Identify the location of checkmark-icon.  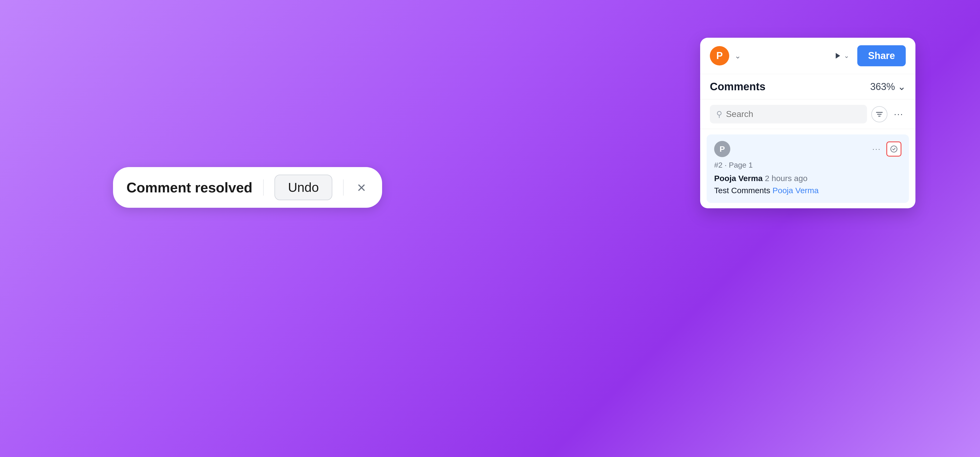
(894, 149).